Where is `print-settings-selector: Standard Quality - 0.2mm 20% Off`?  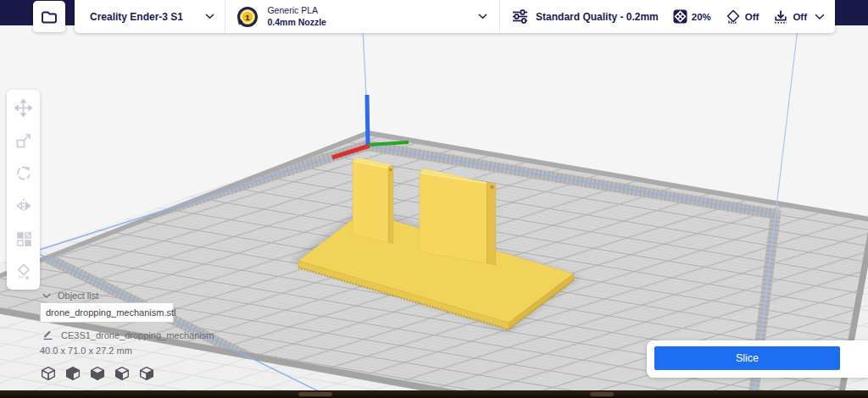 print-settings-selector: Standard Quality - 0.2mm 20% Off is located at coordinates (668, 17).